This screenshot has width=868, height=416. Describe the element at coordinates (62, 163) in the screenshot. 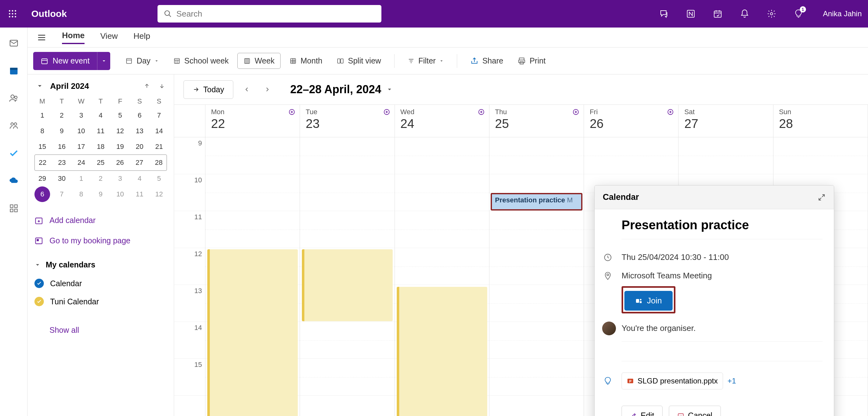

I see `minical-day: 23` at that location.